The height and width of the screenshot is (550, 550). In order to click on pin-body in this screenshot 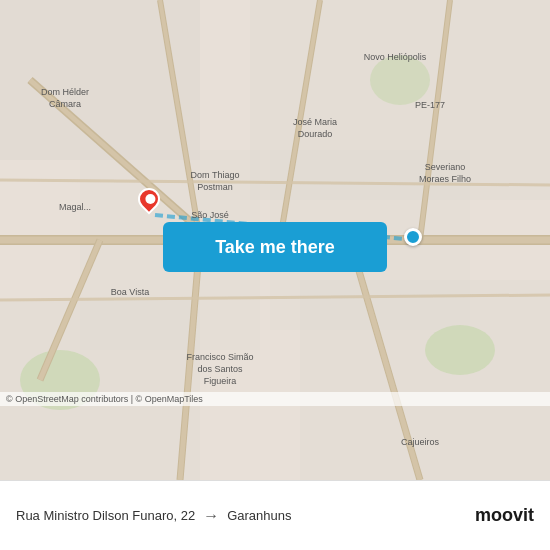, I will do `click(148, 198)`.